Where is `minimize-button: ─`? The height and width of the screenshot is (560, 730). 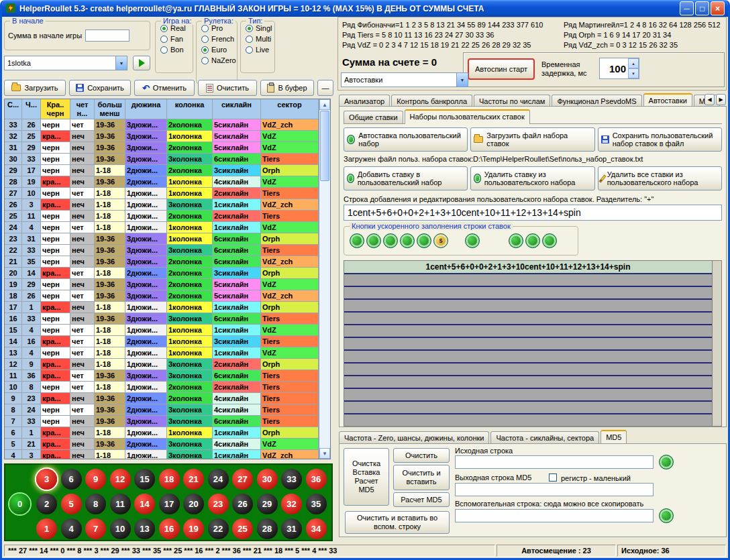
minimize-button: ─ is located at coordinates (687, 8).